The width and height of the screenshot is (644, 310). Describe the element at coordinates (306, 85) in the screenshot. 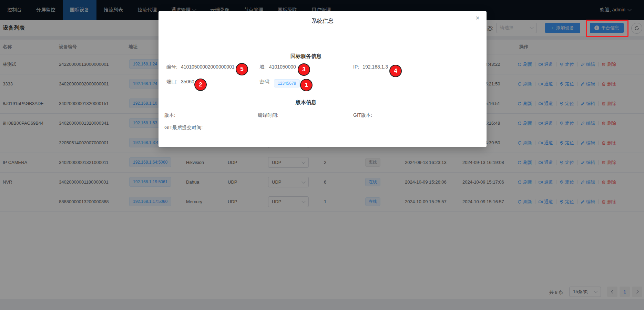

I see `annotation-badge: 1` at that location.